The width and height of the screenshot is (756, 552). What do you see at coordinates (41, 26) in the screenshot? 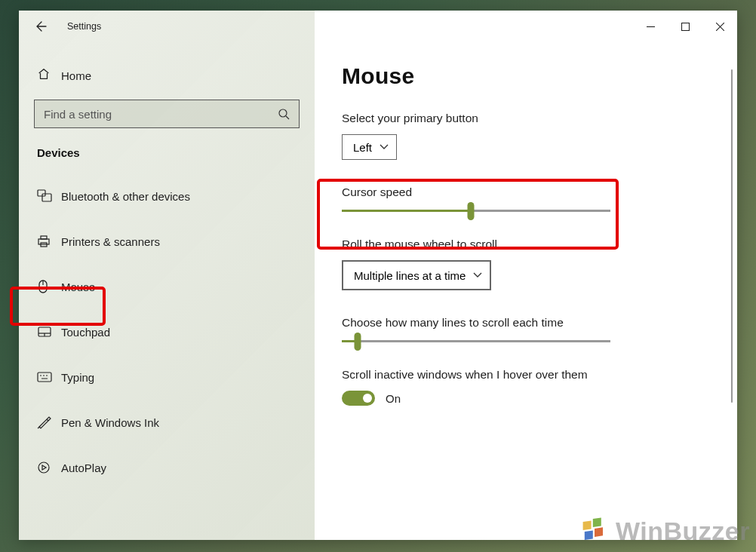
I see `arrow-left-icon` at bounding box center [41, 26].